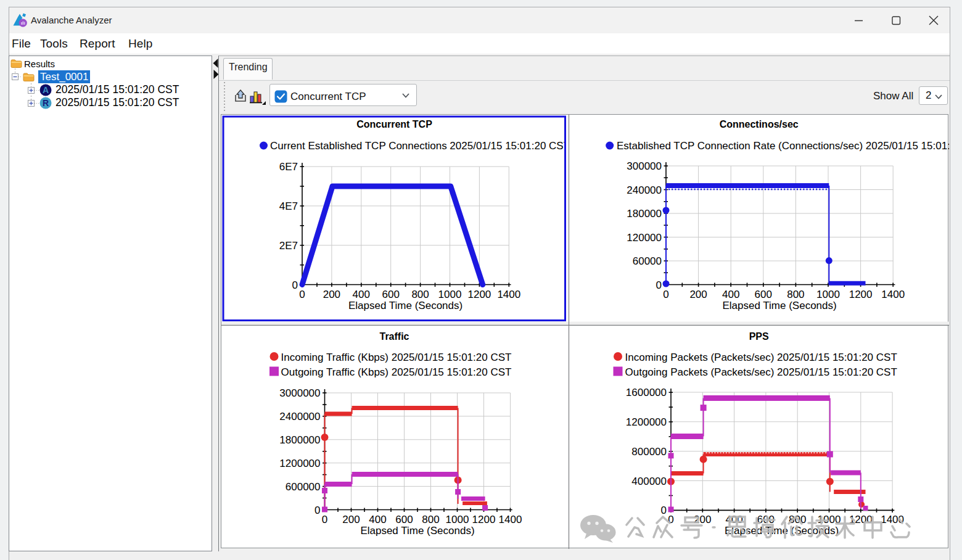 The height and width of the screenshot is (560, 962). Describe the element at coordinates (761, 373) in the screenshot. I see `svg-text:Outgoing Packets (Packets/sec): Outgoing Packets (Packets/sec) 2025/01/1…` at that location.